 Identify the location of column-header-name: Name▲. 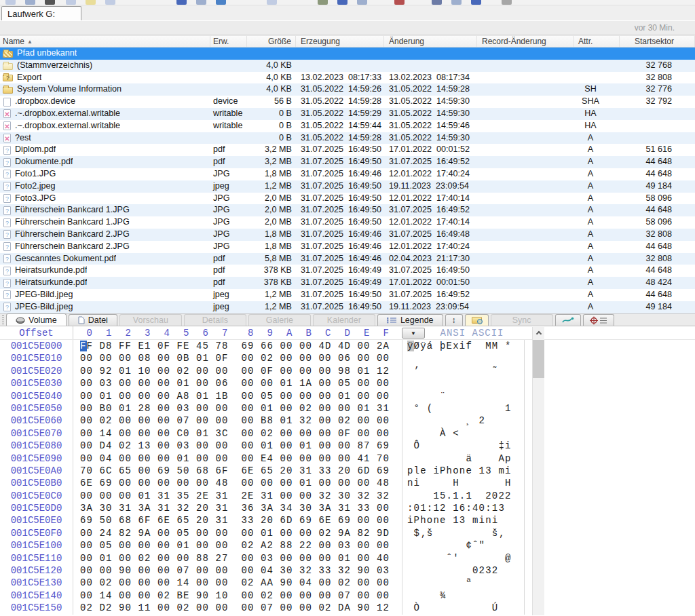
(105, 41).